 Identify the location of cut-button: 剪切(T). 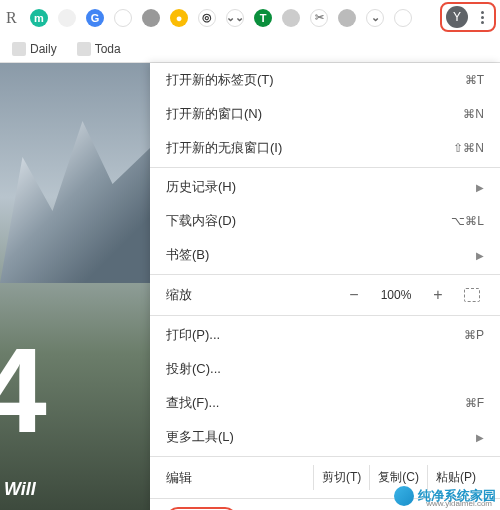
(341, 478).